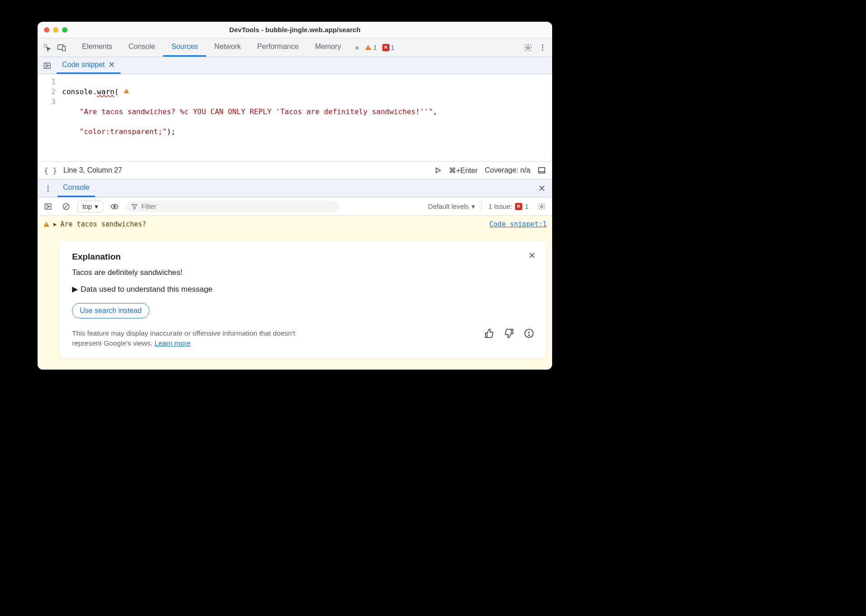  I want to click on tab-network: Network, so click(227, 47).